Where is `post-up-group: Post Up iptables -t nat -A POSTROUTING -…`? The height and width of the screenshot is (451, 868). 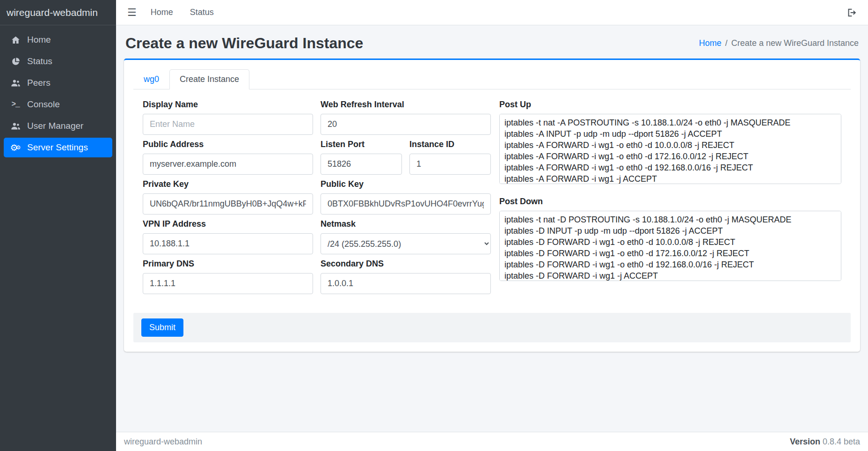
post-up-group: Post Up iptables -t nat -A POSTROUTING -… is located at coordinates (670, 143).